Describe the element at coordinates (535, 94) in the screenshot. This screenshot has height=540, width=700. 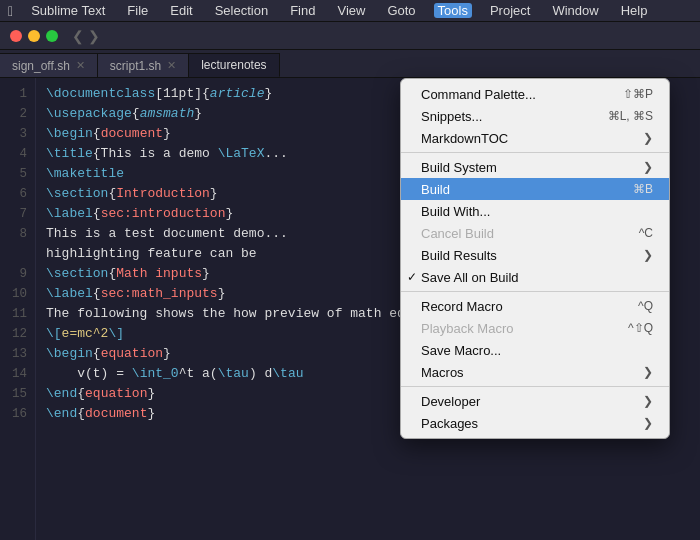
I see `menu-item-command-palette: Command Palette... ⇧⌘P` at that location.